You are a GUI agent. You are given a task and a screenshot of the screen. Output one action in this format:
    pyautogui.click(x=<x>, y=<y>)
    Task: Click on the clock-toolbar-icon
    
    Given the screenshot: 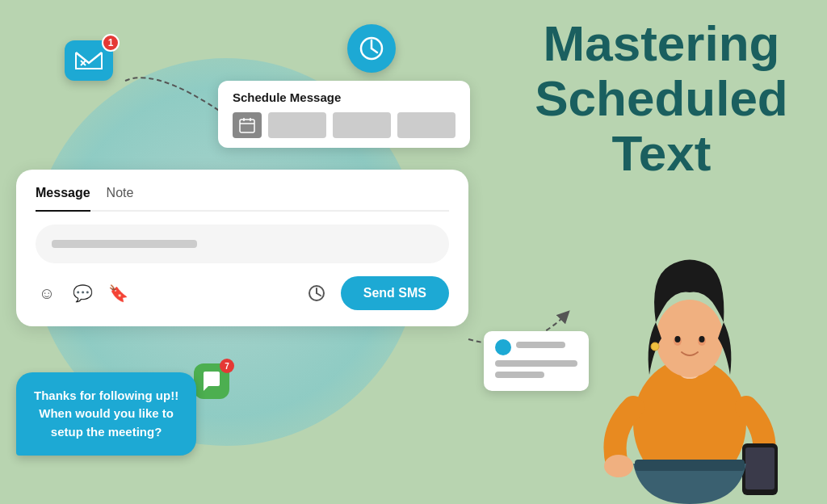 What is the action you would take?
    pyautogui.click(x=317, y=293)
    